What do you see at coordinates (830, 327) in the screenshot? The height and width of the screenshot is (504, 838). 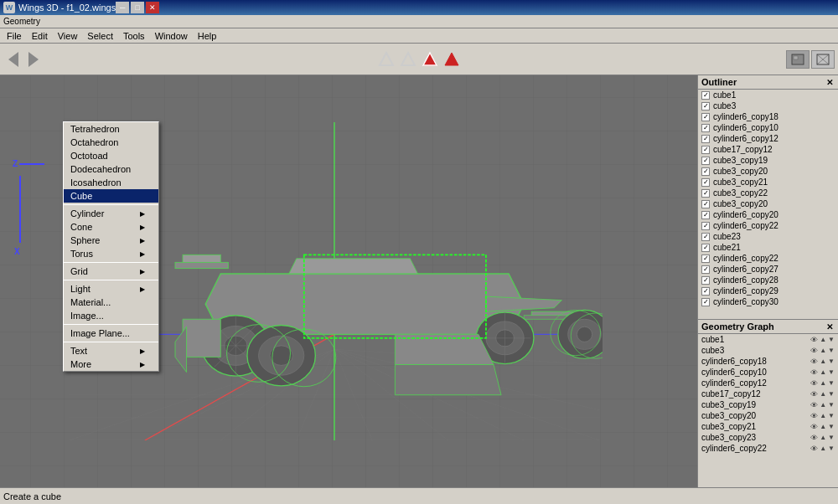 I see `geometry-graph-close-button: ✕` at bounding box center [830, 327].